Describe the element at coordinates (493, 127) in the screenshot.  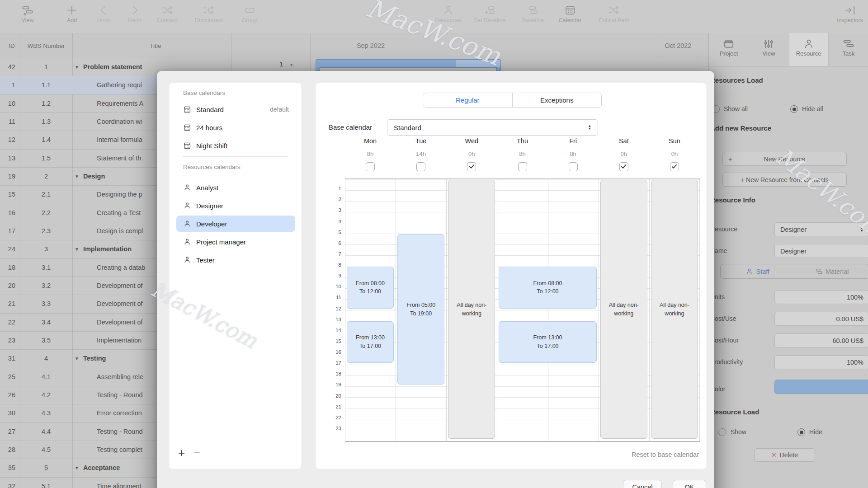
I see `base-calendar-select: Standard ▲▼` at that location.